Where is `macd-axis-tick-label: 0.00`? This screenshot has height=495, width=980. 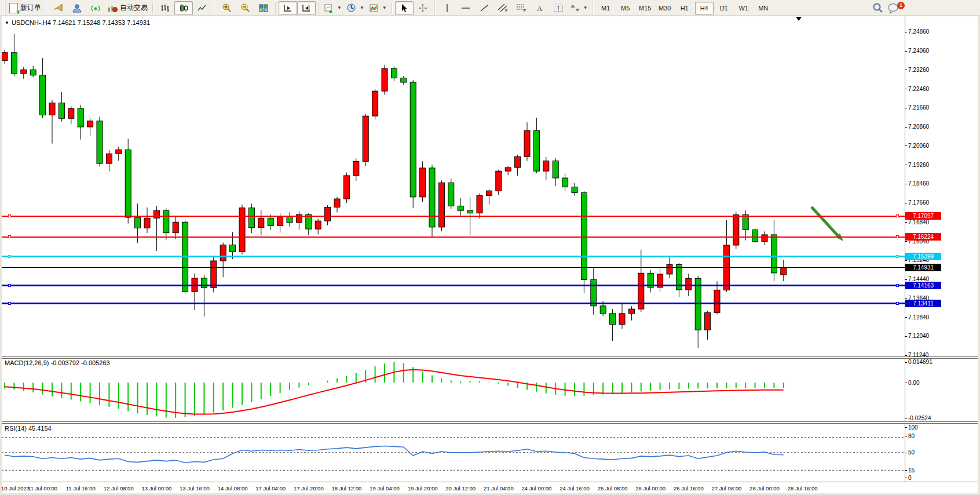
macd-axis-tick-label: 0.00 is located at coordinates (914, 383).